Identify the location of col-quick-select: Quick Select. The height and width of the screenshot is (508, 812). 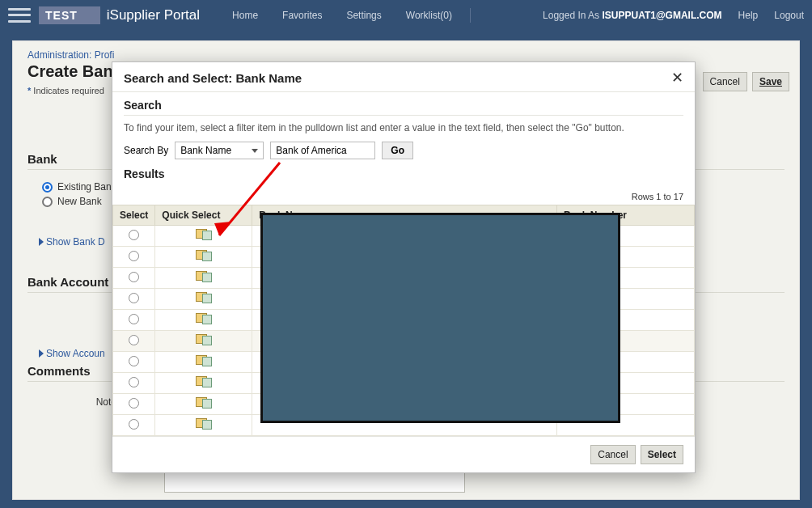
(204, 215).